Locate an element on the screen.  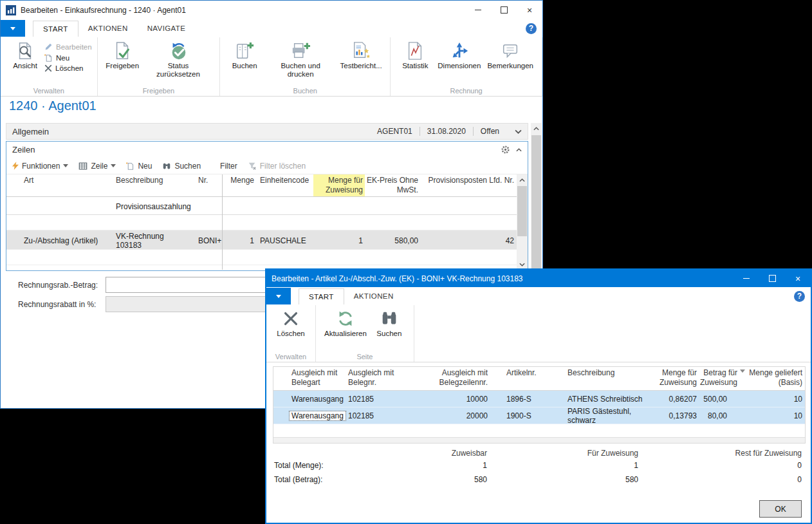
statistik-button: Statistik is located at coordinates (415, 55).